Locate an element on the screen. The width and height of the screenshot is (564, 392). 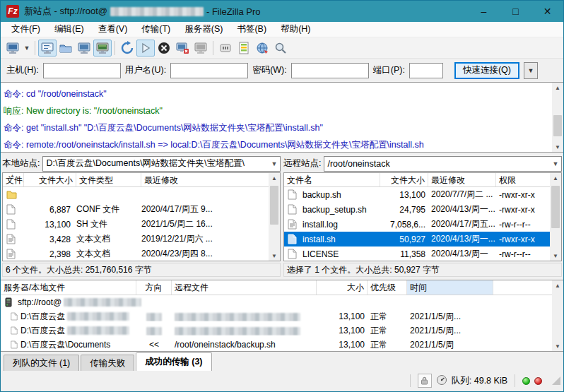
quickconnect-button: 快速连接(Q) is located at coordinates (487, 71).